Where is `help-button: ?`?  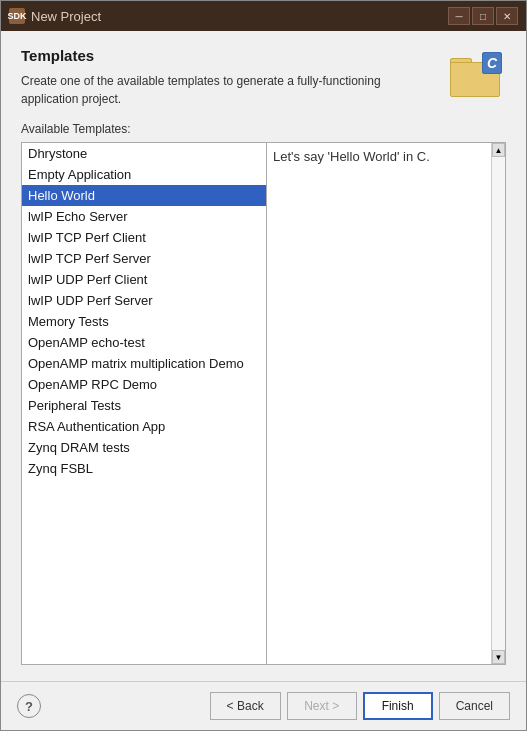
help-button: ? is located at coordinates (29, 706).